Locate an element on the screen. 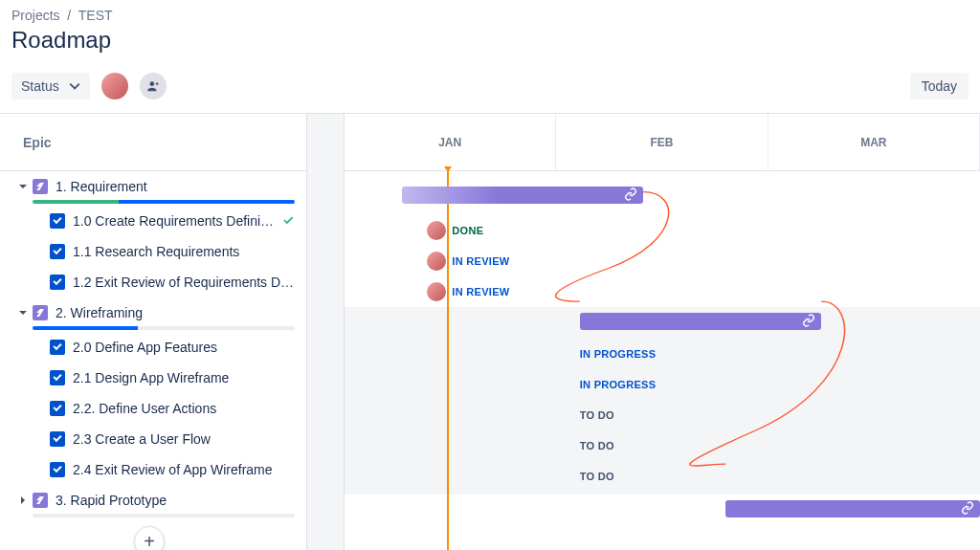  avatar is located at coordinates (115, 86).